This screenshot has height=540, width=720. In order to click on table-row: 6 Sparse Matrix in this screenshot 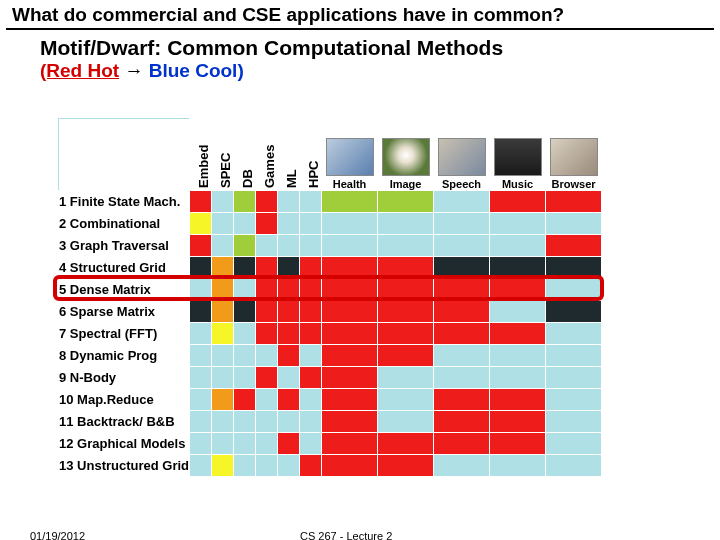, I will do `click(330, 312)`.